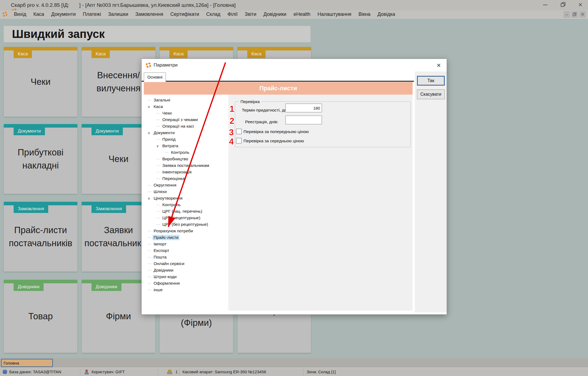 Image resolution: width=588 pixels, height=376 pixels. What do you see at coordinates (186, 224) in the screenshot?
I see `tree-item-tsrh-bez-retsepturni: ЦРГ (без рецептурные)` at bounding box center [186, 224].